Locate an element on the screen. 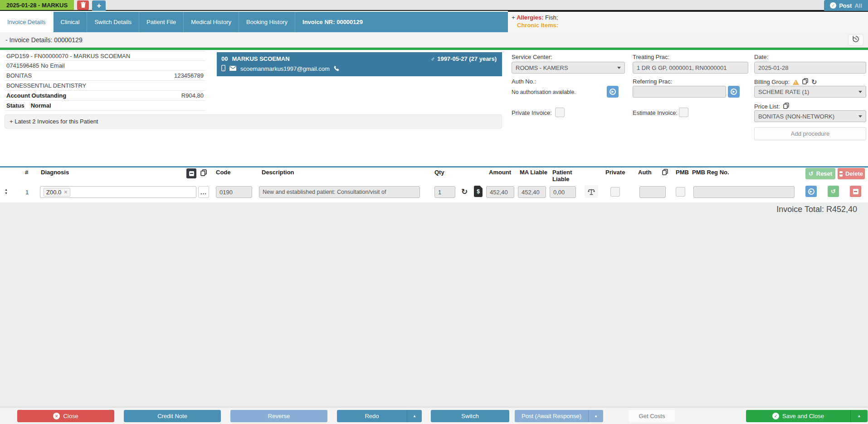  reverse-label: Reverse is located at coordinates (279, 416).